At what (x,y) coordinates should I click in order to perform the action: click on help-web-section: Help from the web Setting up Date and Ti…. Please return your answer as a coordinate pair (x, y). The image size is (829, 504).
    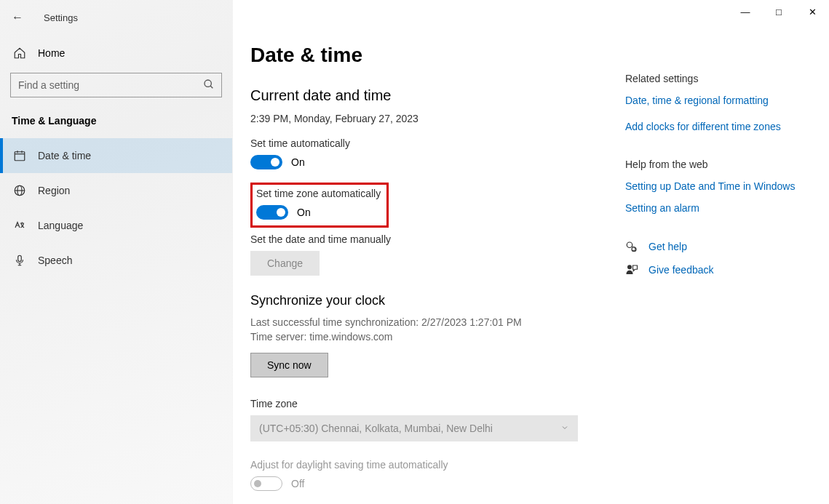
    Looking at the image, I should click on (720, 186).